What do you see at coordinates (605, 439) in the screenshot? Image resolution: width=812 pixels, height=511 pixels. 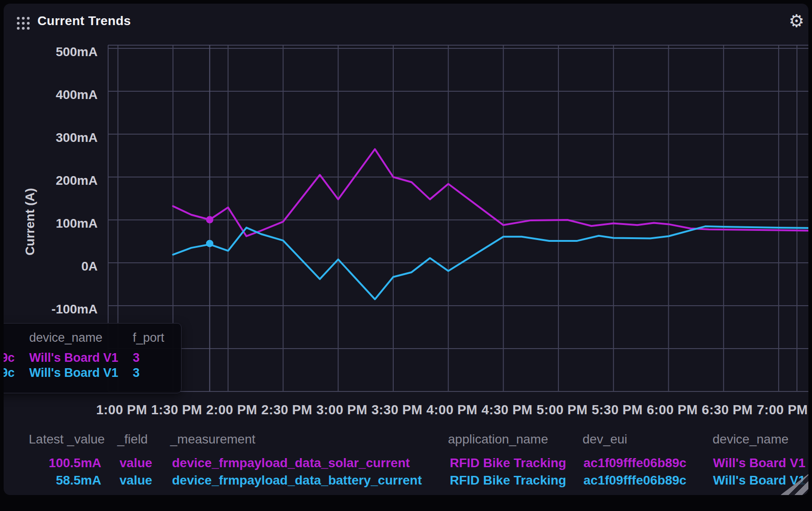 I see `legend-header-dev-eui: dev_eui` at bounding box center [605, 439].